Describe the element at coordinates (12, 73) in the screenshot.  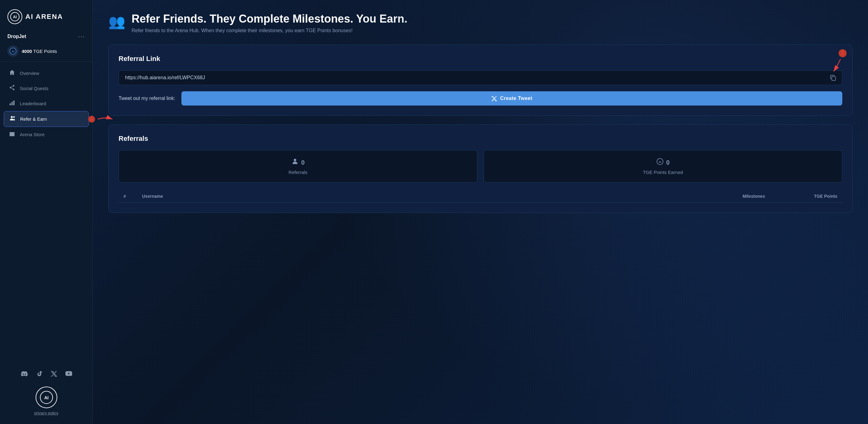
I see `home-icon` at that location.